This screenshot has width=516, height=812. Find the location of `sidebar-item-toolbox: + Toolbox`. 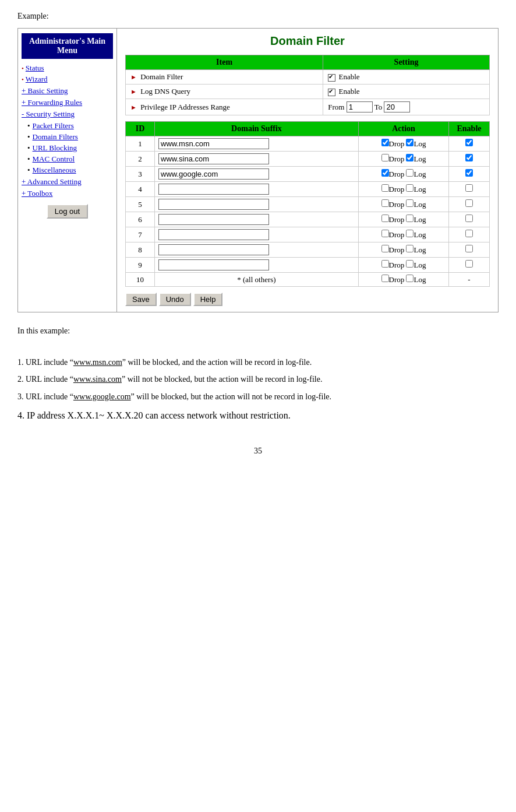

sidebar-item-toolbox: + Toolbox is located at coordinates (68, 194).